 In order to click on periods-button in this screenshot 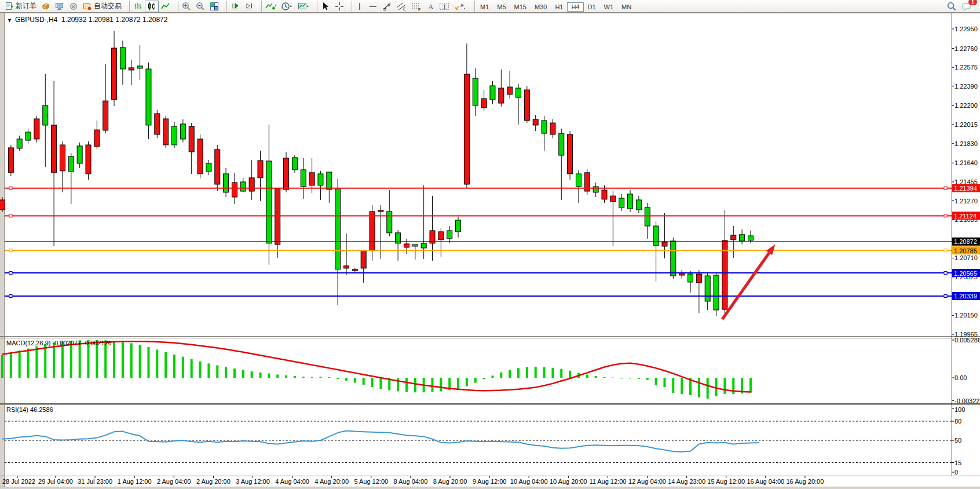, I will do `click(287, 6)`.